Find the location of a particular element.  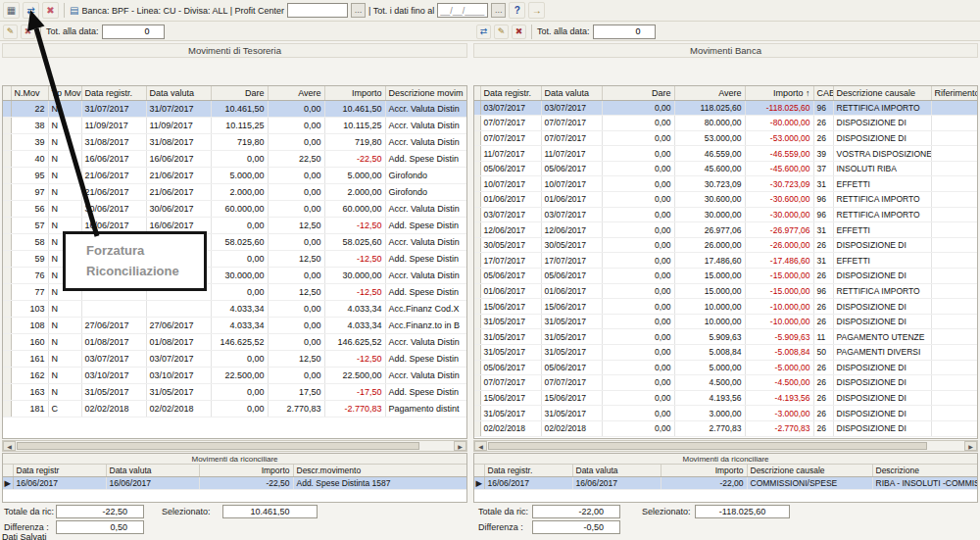

exit-button: → is located at coordinates (537, 10).